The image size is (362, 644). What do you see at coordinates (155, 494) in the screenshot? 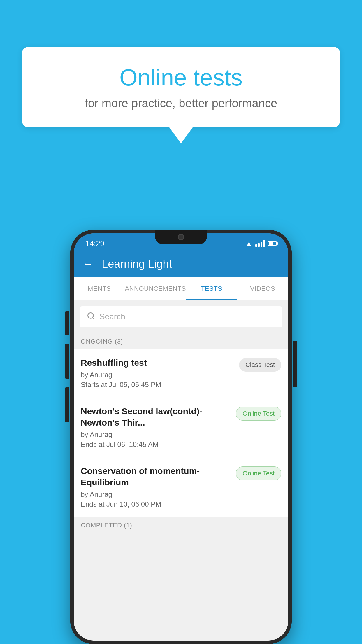
I see `test-author-3: by Anurag` at bounding box center [155, 494].